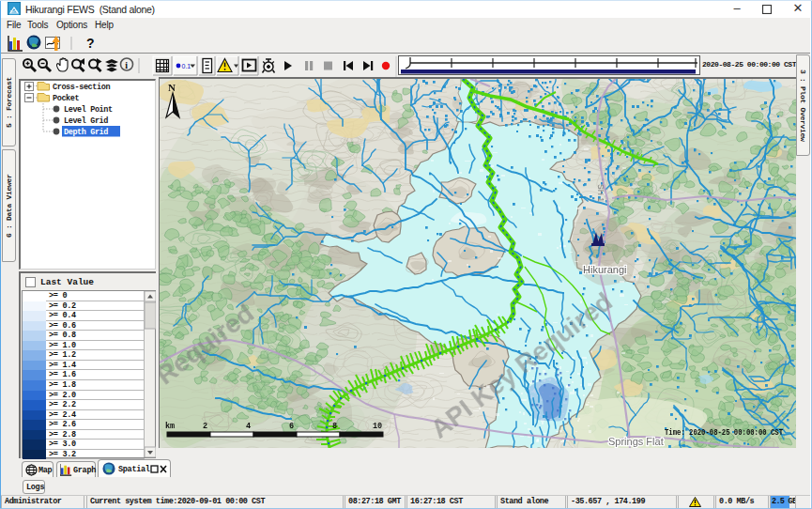 The image size is (812, 509). I want to click on svg-text: Hikurangi, so click(605, 270).